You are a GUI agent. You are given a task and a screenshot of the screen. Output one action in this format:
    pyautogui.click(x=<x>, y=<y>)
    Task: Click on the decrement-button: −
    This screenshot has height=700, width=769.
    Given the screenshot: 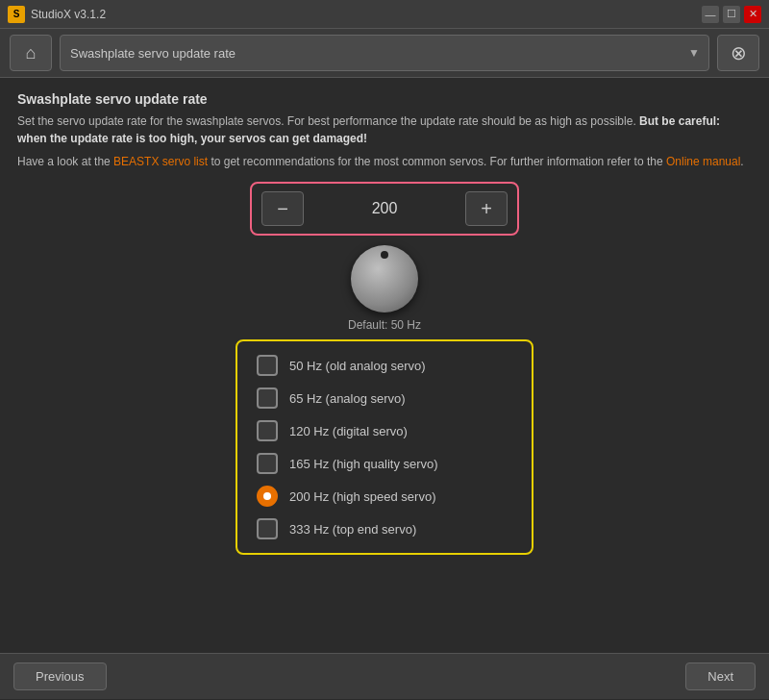 What is the action you would take?
    pyautogui.click(x=283, y=209)
    